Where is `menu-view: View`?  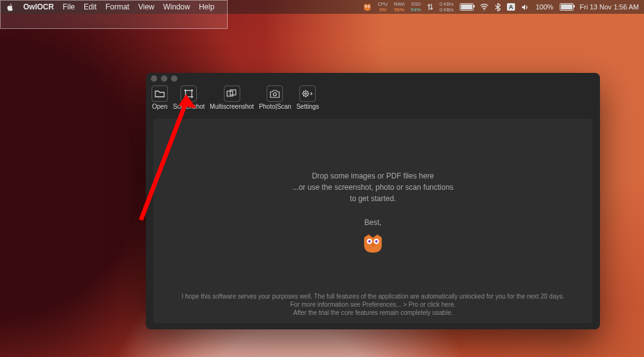 menu-view: View is located at coordinates (147, 7).